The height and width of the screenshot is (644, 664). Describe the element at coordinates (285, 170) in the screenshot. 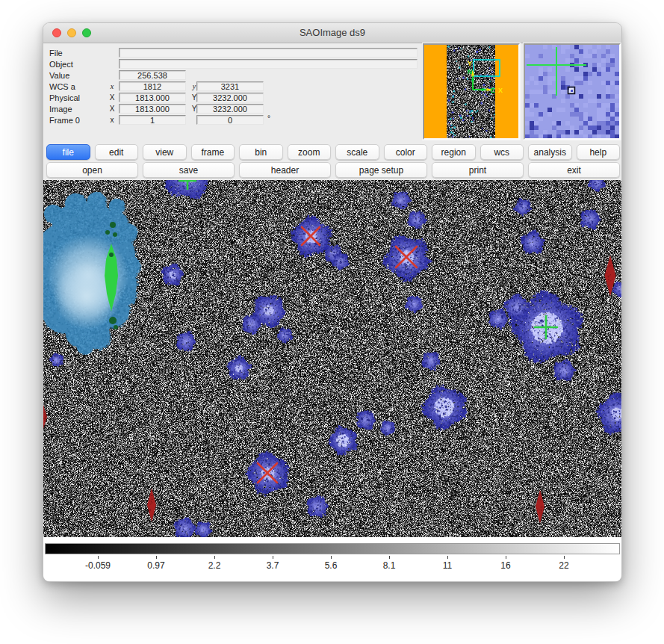

I see `header-button: header` at that location.